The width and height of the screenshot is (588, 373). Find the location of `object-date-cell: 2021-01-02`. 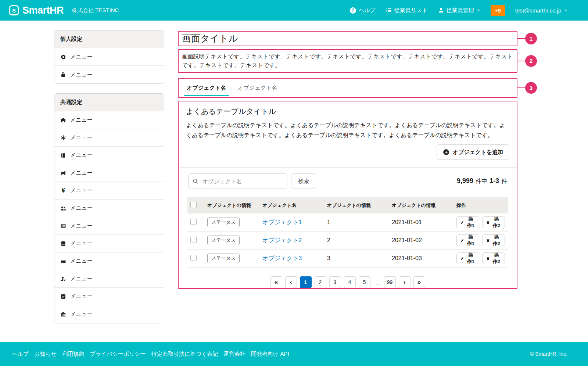

object-date-cell: 2021-01-02 is located at coordinates (421, 240).